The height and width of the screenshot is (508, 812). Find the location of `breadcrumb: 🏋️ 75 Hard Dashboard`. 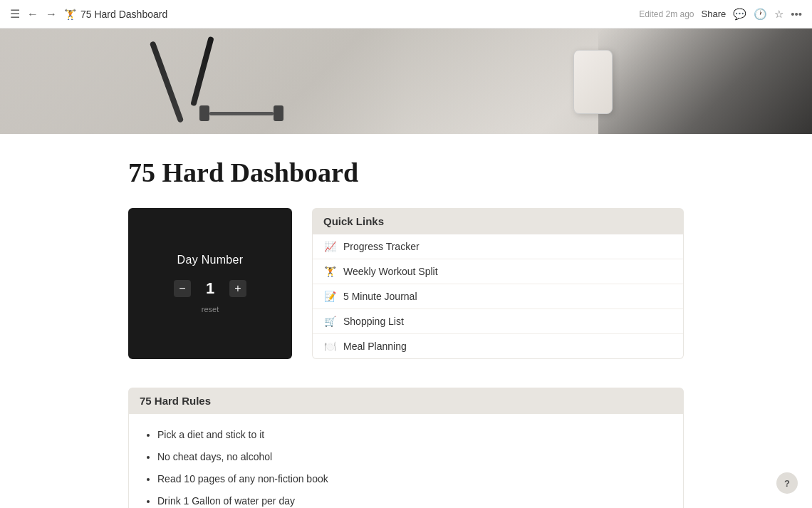

breadcrumb: 🏋️ 75 Hard Dashboard is located at coordinates (115, 14).